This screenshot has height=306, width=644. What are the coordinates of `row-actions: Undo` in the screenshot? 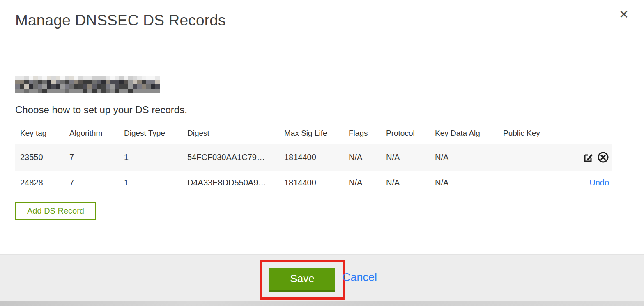 It's located at (582, 183).